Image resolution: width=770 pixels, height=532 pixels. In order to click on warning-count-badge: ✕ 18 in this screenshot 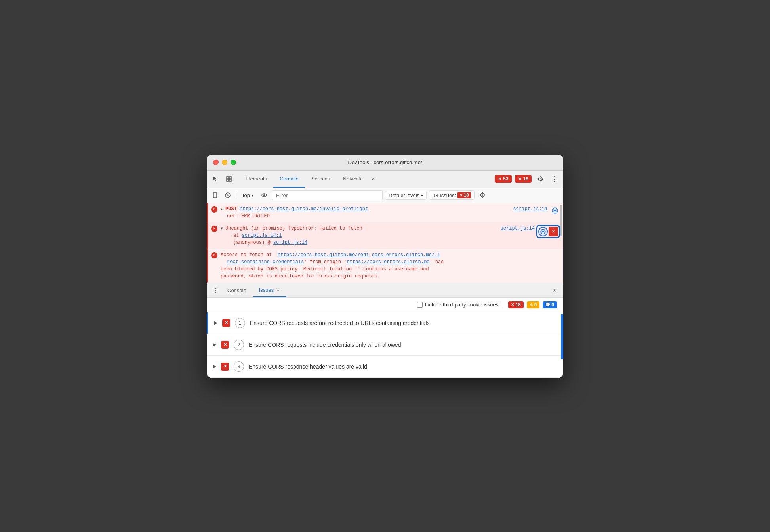, I will do `click(523, 179)`.